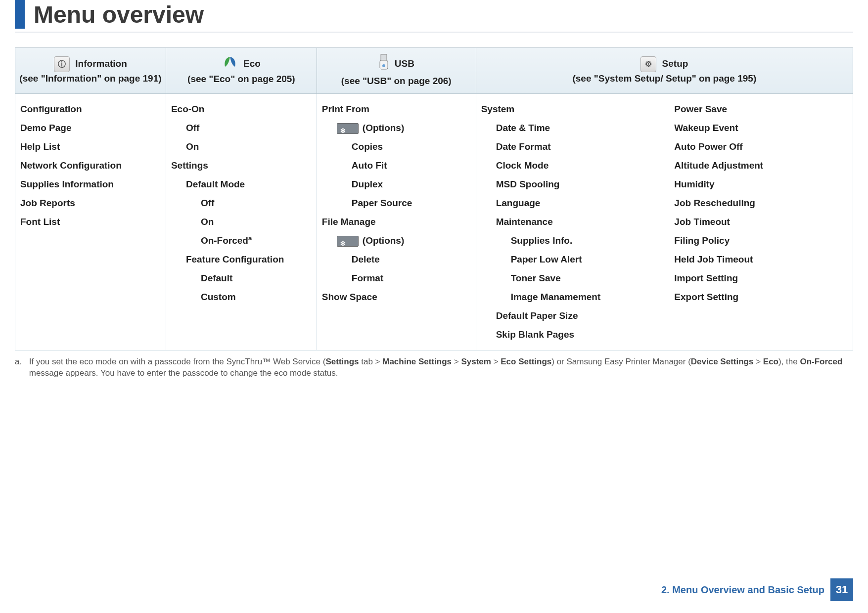  Describe the element at coordinates (434, 368) in the screenshot. I see `footnote: a. If you set the eco mode on with a pas…` at that location.